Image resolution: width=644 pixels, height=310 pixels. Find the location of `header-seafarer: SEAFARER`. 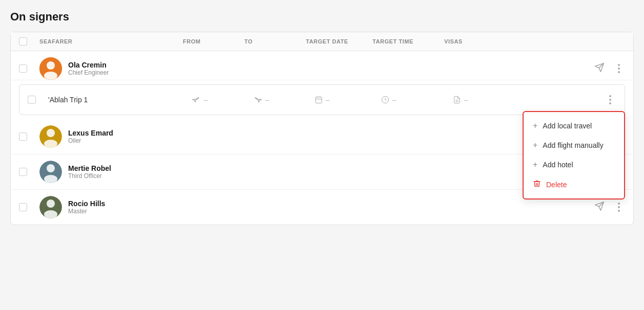

header-seafarer: SEAFARER is located at coordinates (111, 41).